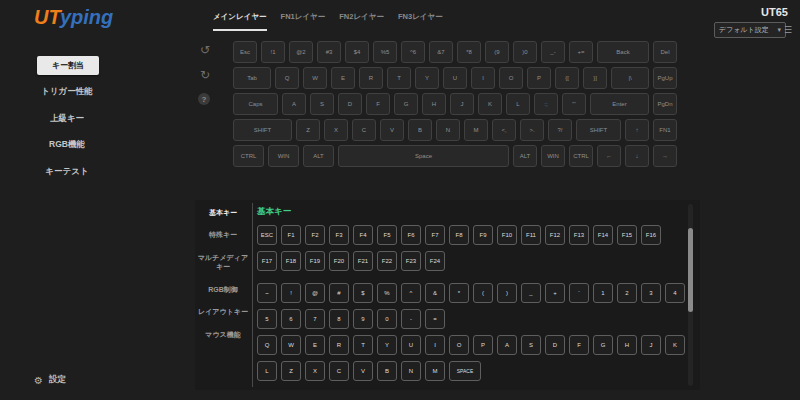 This screenshot has height=400, width=800. Describe the element at coordinates (223, 262) in the screenshot. I see `palette-tab-multimedia-keys: マルチメディアキー` at that location.